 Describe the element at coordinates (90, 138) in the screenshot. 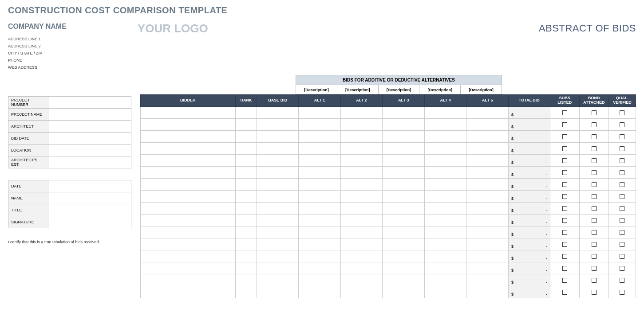

I see `input-bid-date` at that location.